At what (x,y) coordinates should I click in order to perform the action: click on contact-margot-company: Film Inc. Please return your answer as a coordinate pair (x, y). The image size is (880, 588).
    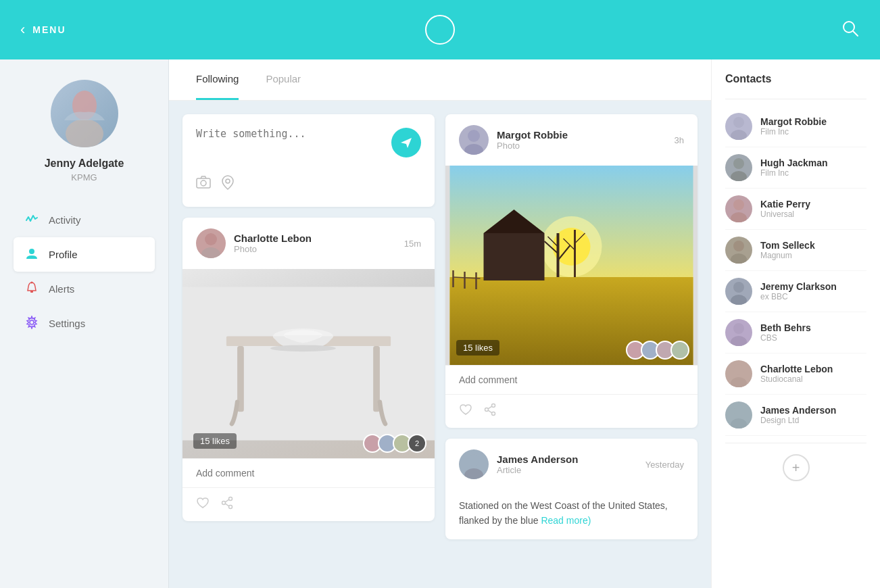
    Looking at the image, I should click on (793, 132).